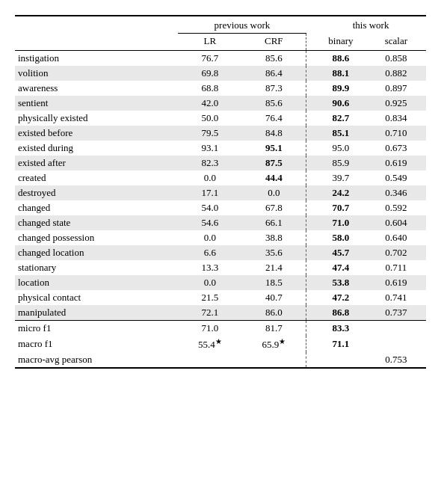 The height and width of the screenshot is (504, 441). What do you see at coordinates (341, 148) in the screenshot?
I see `binary-value: 95.0` at bounding box center [341, 148].